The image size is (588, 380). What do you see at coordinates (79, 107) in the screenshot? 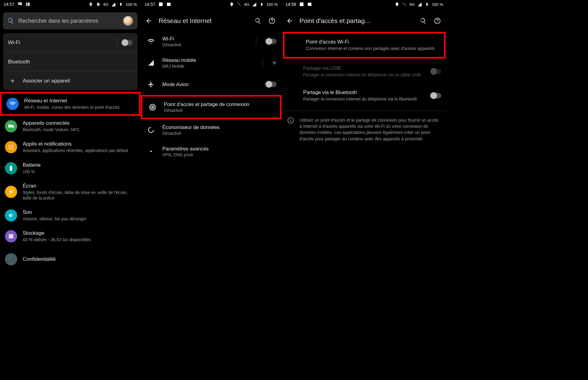
I see `item-sub: Wi-Fi, mobile, conso des données et poin…` at bounding box center [79, 107].